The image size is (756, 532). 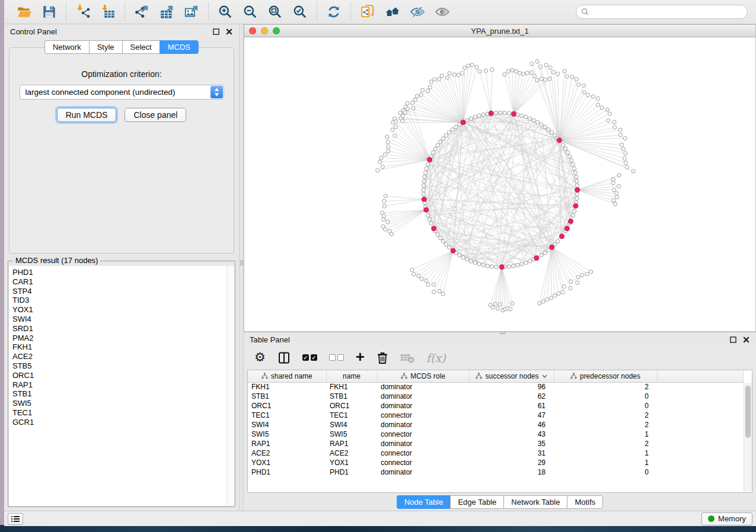 What do you see at coordinates (477, 502) in the screenshot?
I see `tab-edge-table: Edge Table` at bounding box center [477, 502].